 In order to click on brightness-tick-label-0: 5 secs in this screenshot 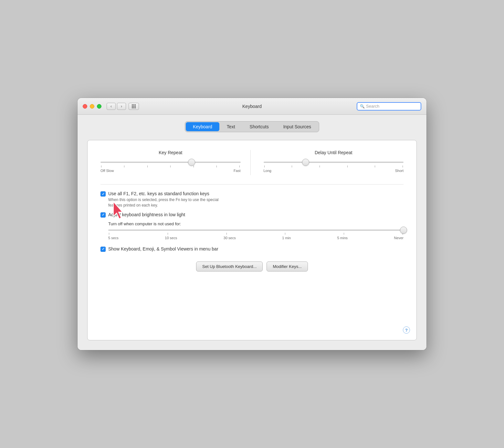, I will do `click(113, 238)`.